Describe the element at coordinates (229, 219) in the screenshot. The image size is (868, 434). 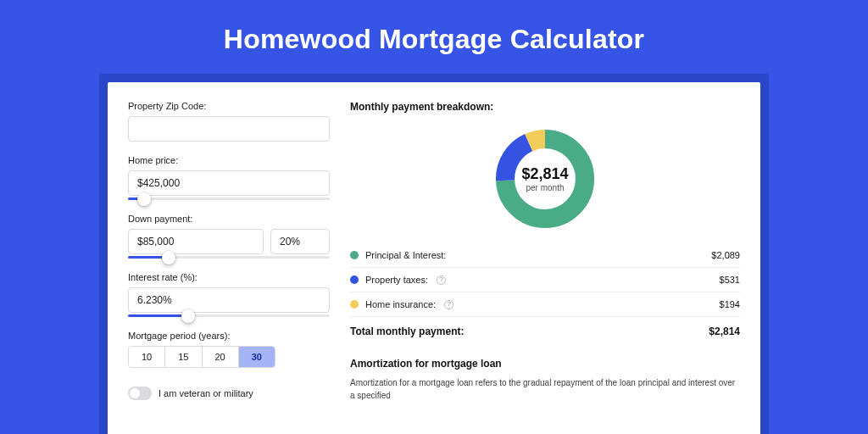
I see `down-label: Down payment:` at that location.